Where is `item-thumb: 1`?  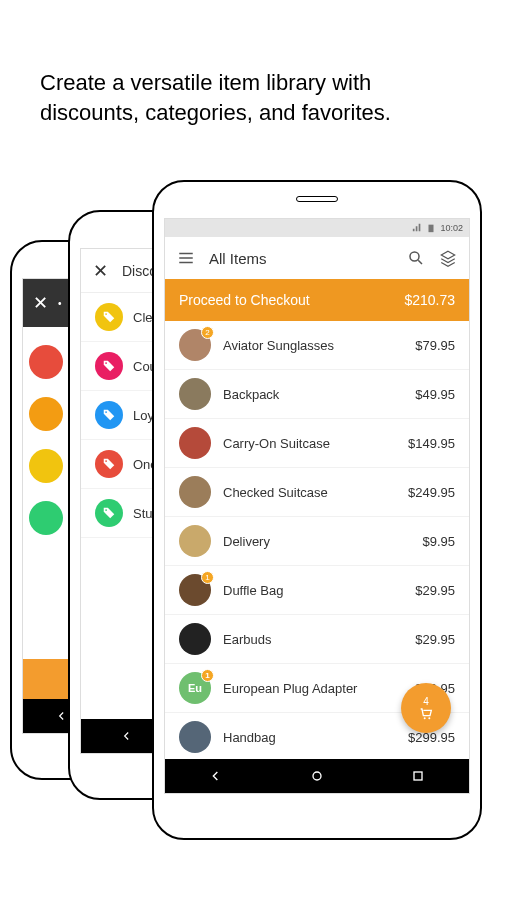
item-thumb: 1 is located at coordinates (195, 590).